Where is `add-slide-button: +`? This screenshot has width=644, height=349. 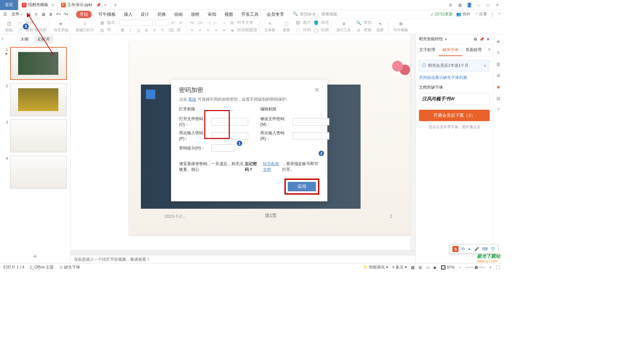
add-slide-button: + is located at coordinates (35, 256).